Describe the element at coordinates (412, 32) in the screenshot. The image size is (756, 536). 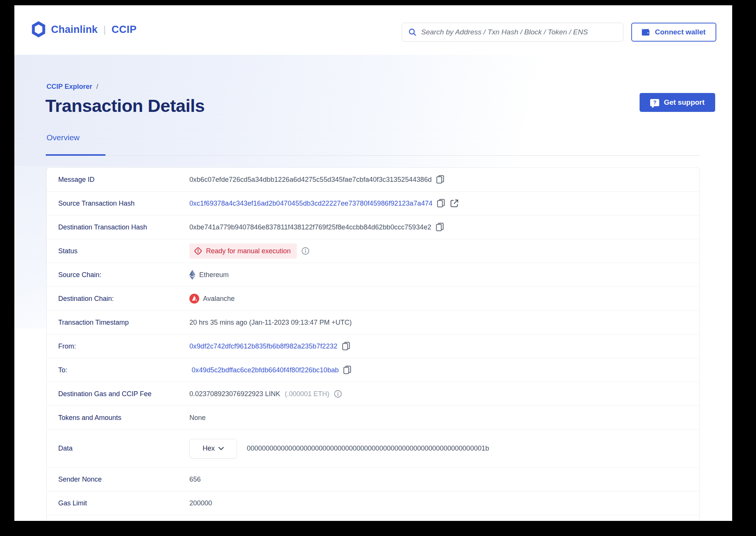
I see `search-icon` at that location.